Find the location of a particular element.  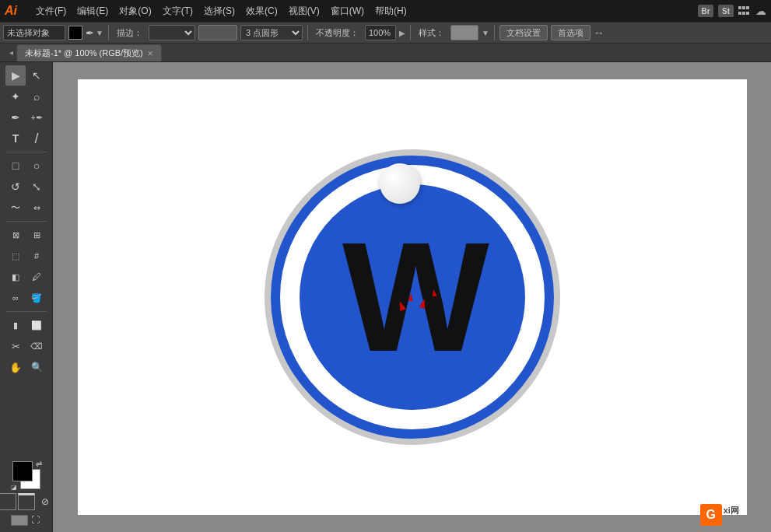

stroke-value is located at coordinates (218, 33).